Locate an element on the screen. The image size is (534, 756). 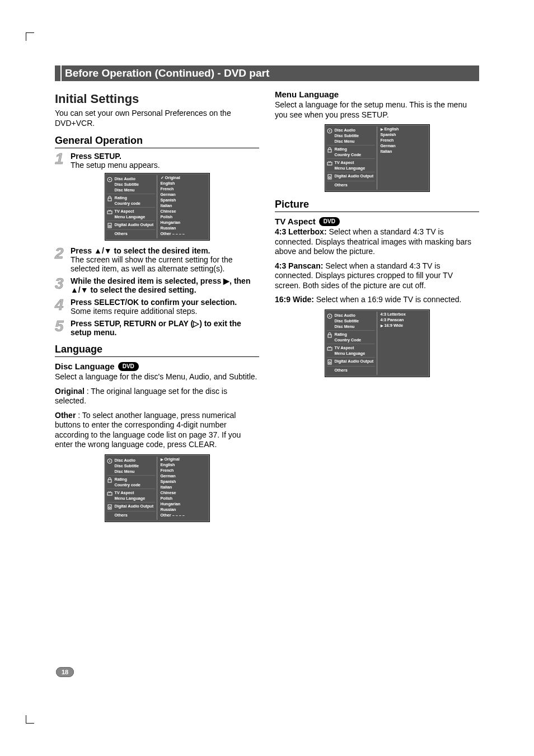
page-number-badge: 18 is located at coordinates (65, 672).